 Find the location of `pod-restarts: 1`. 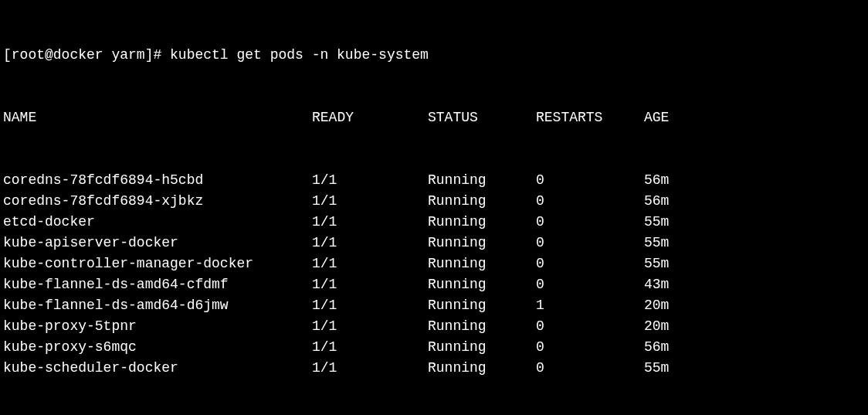

pod-restarts: 1 is located at coordinates (590, 306).